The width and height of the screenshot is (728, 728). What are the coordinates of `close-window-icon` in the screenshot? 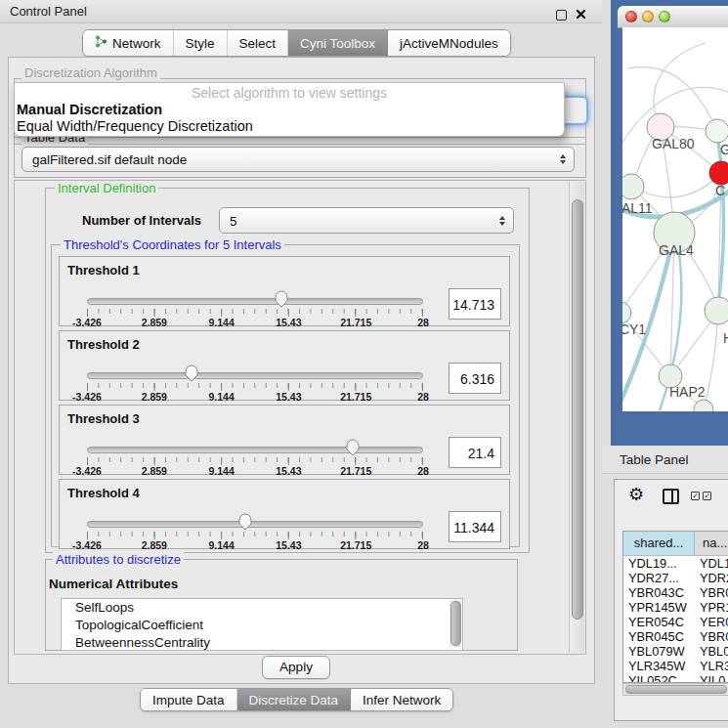 It's located at (631, 17).